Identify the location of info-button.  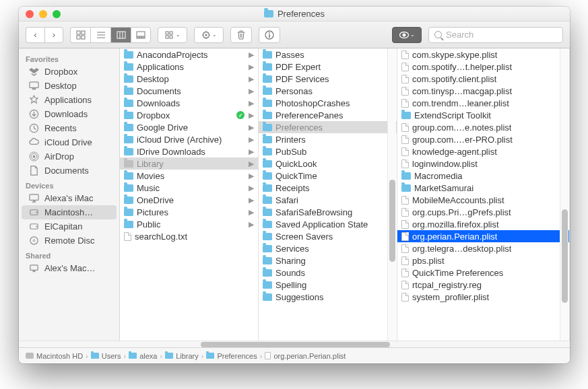
(269, 35).